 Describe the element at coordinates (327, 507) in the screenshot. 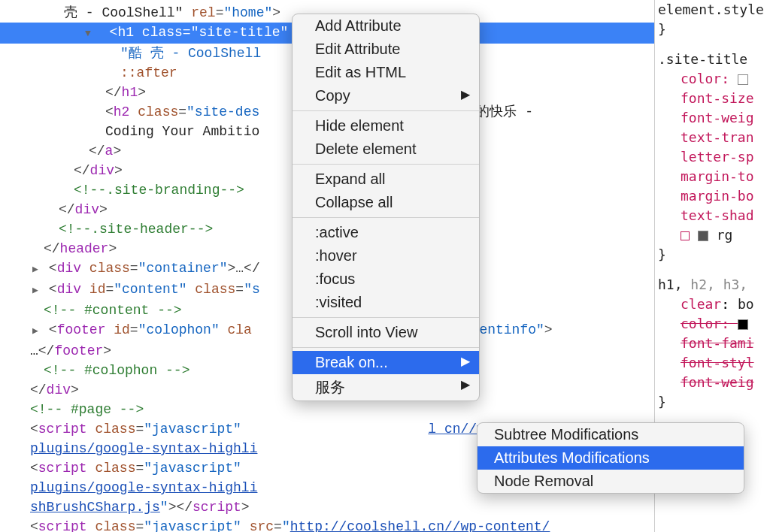

I see `dom-tree-line: shBrushCSharp.js"></script>` at that location.